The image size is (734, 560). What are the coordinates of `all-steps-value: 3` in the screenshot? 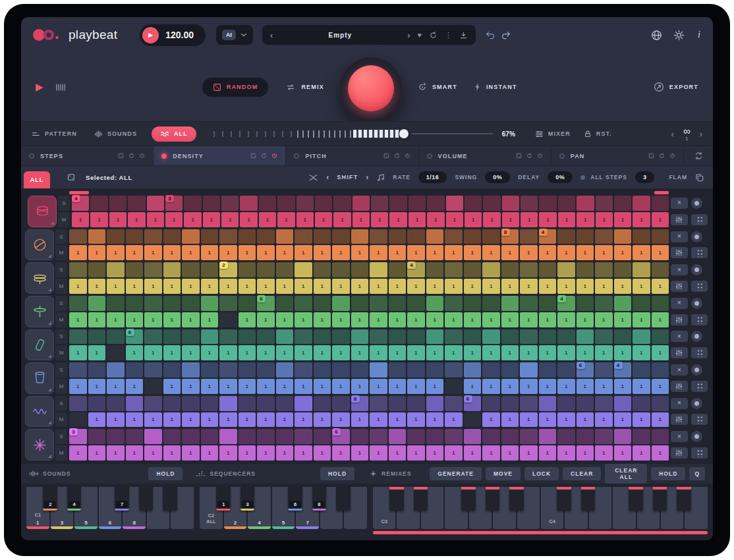 It's located at (645, 177).